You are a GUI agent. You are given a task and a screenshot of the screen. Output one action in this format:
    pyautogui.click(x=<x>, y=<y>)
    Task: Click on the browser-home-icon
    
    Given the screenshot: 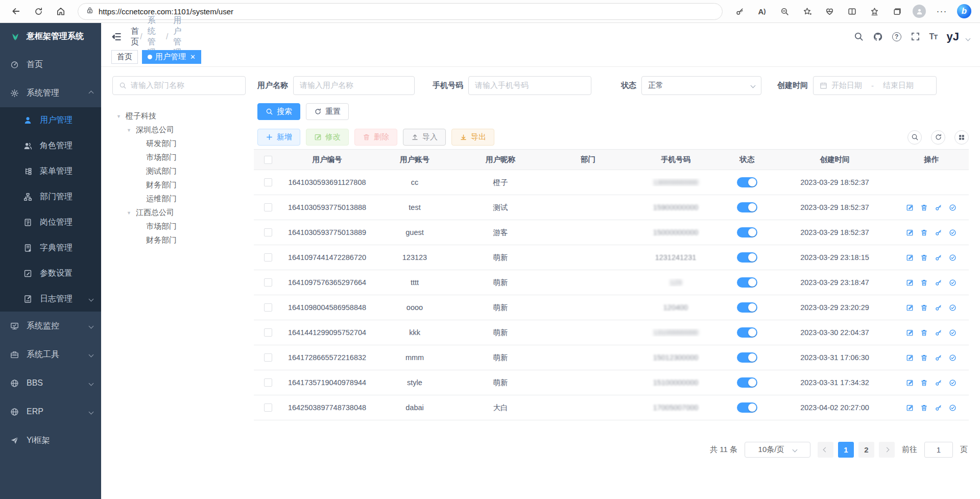 What is the action you would take?
    pyautogui.click(x=61, y=11)
    